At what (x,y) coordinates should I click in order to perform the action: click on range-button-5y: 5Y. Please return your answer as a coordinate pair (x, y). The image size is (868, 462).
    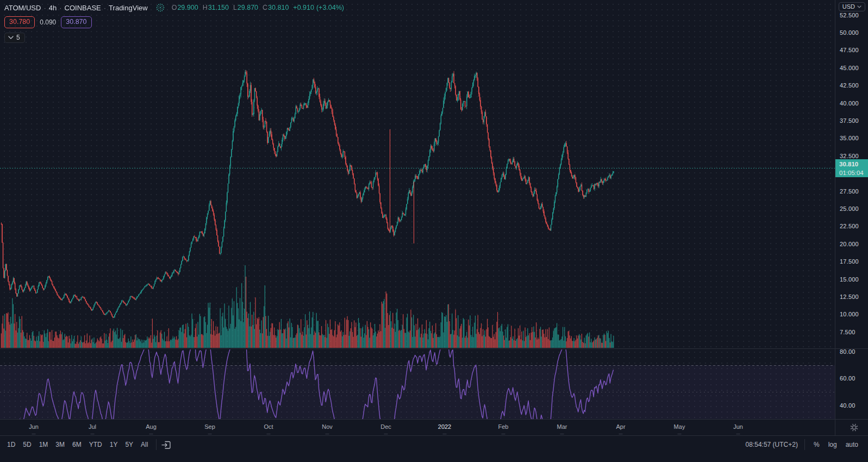
    Looking at the image, I should click on (129, 445).